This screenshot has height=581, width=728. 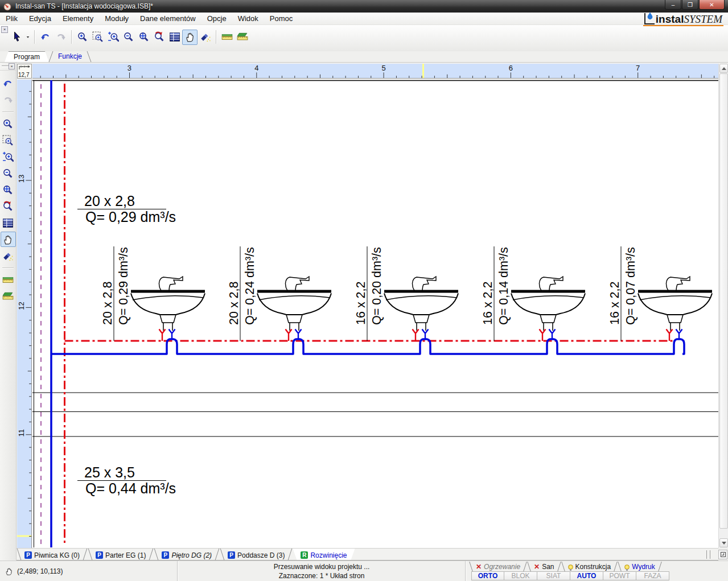 I want to click on status-line-1: Przesuwanie widoku projektu ..., so click(x=322, y=567).